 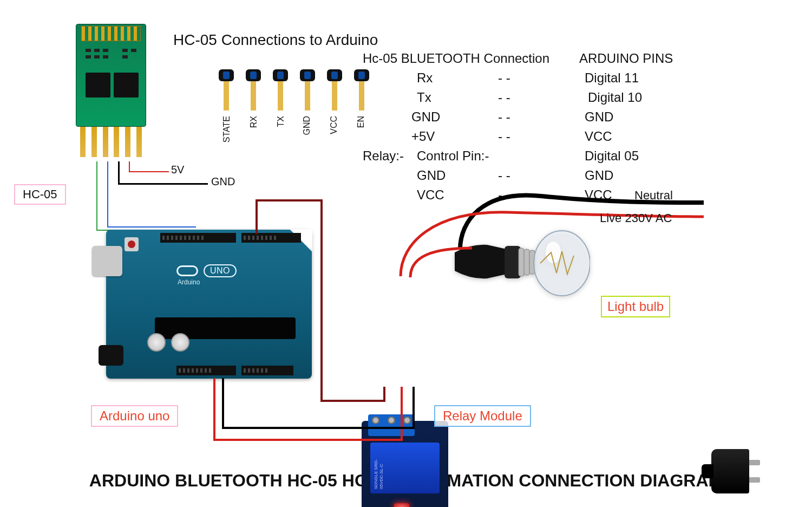 What do you see at coordinates (599, 136) in the screenshot?
I see `table-hc05-5v-right: VCC` at bounding box center [599, 136].